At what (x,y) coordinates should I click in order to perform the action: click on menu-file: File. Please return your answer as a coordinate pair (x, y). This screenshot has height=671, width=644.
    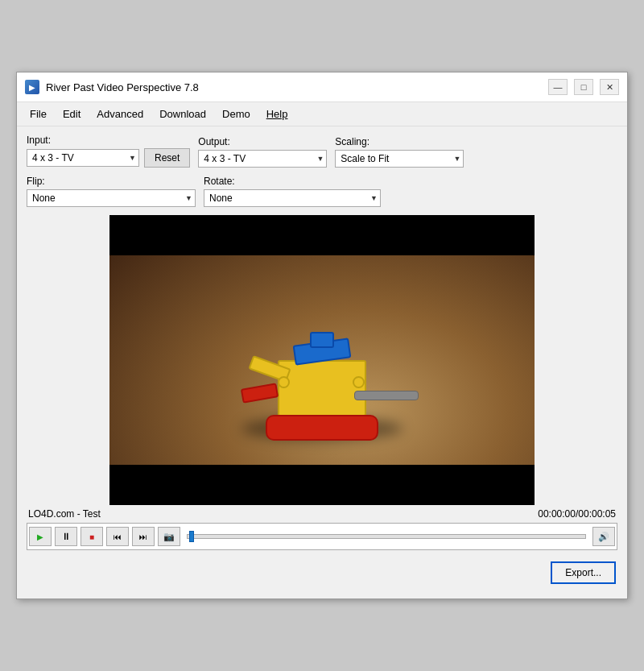
    Looking at the image, I should click on (39, 114).